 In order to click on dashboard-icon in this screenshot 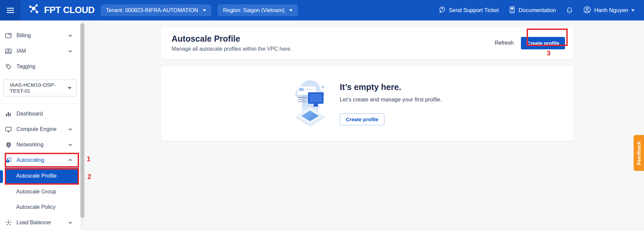, I will do `click(8, 114)`.